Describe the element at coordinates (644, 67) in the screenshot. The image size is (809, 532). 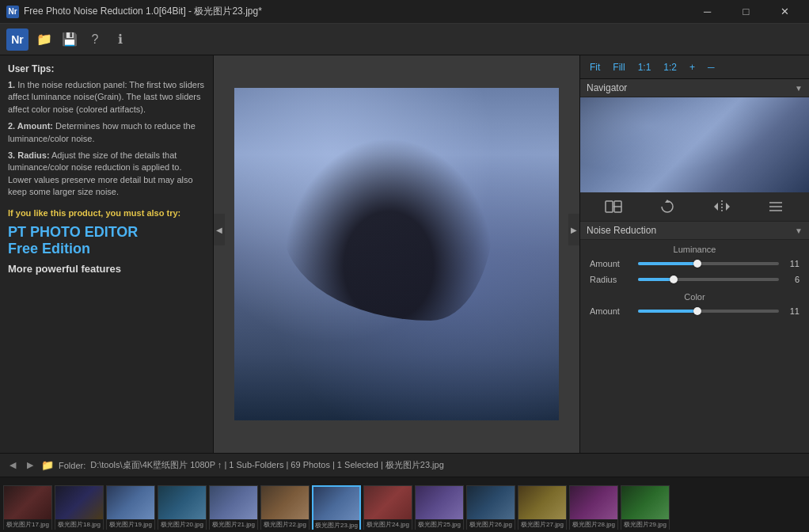
I see `ratio-1-button: 1:1` at that location.